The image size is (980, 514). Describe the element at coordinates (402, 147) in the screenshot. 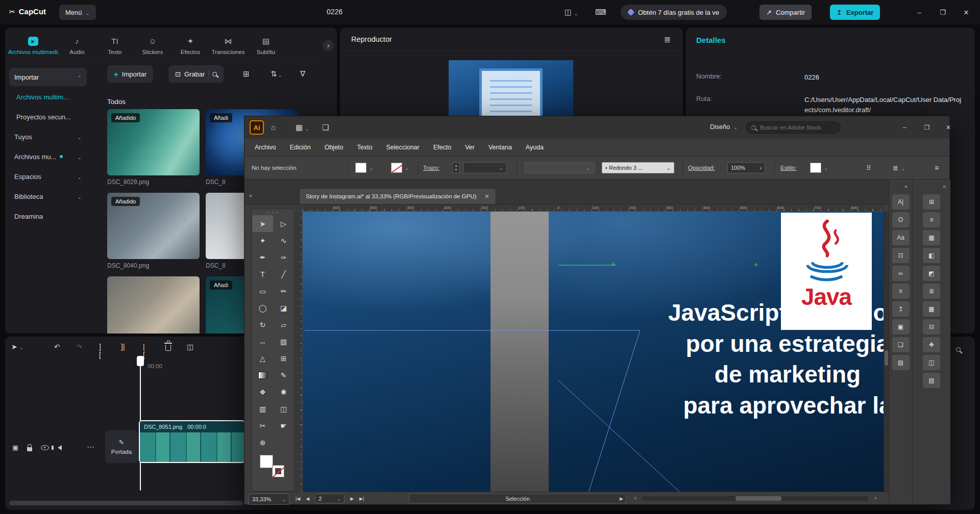

I see `menu-seleccionar: Seleccionar` at that location.